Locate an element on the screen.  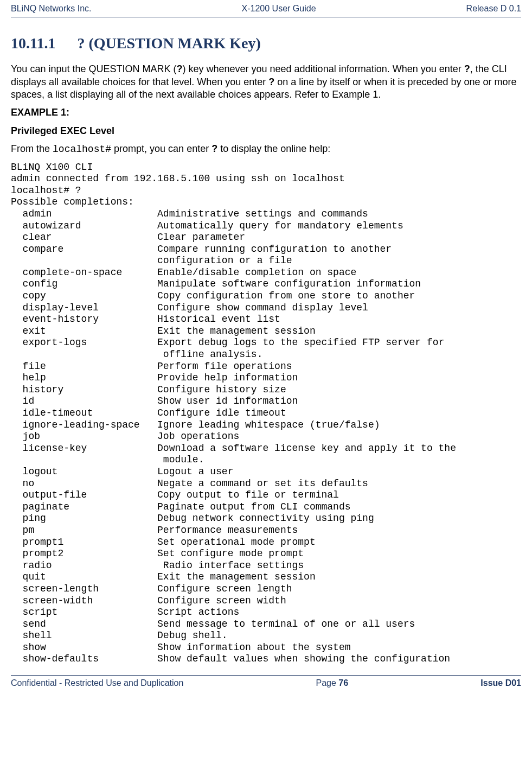
header-right: Release D 0.1 is located at coordinates (493, 9).